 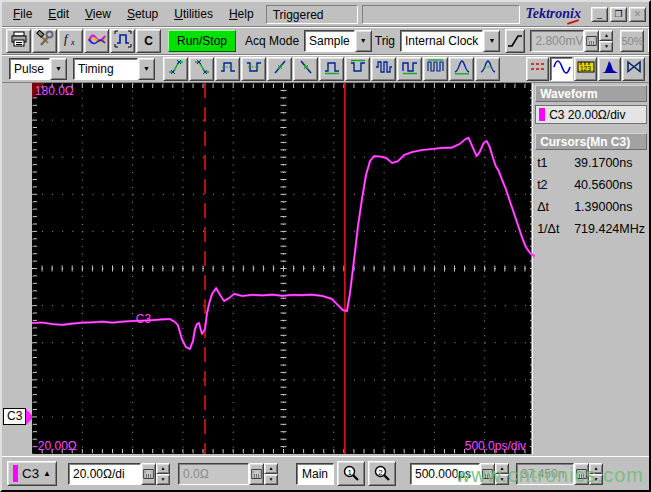 What do you see at coordinates (610, 69) in the screenshot?
I see `histogram-icon-button` at bounding box center [610, 69].